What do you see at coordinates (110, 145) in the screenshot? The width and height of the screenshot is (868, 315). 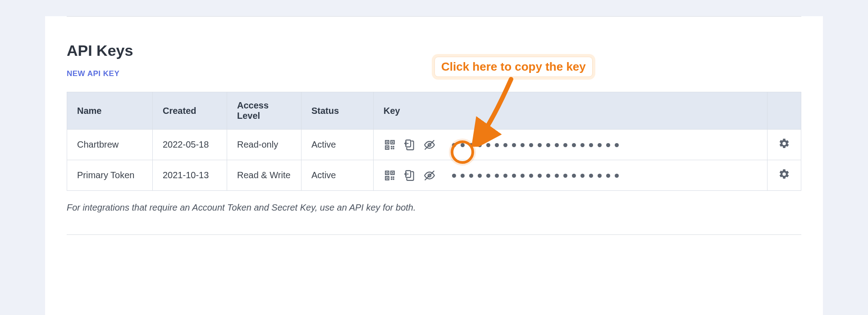 I see `cell-name: Chartbrew` at bounding box center [110, 145].